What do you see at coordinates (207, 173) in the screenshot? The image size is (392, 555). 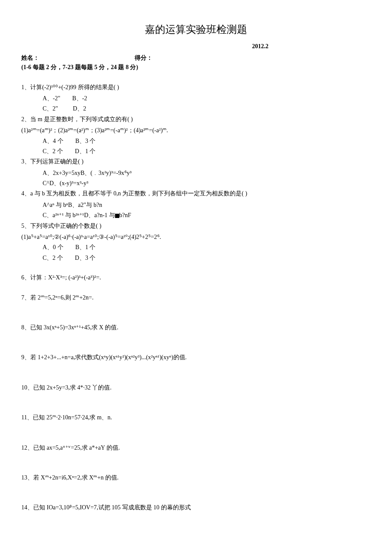 I see `q3-line1: A、2x+3y=5xyB、(﹒3x²y)³=-9x⁶y³` at bounding box center [207, 173].